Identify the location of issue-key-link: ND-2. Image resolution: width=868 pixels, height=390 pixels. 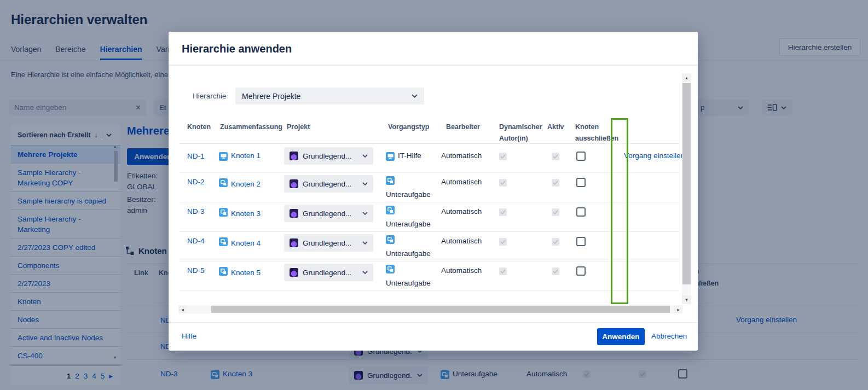
(196, 182).